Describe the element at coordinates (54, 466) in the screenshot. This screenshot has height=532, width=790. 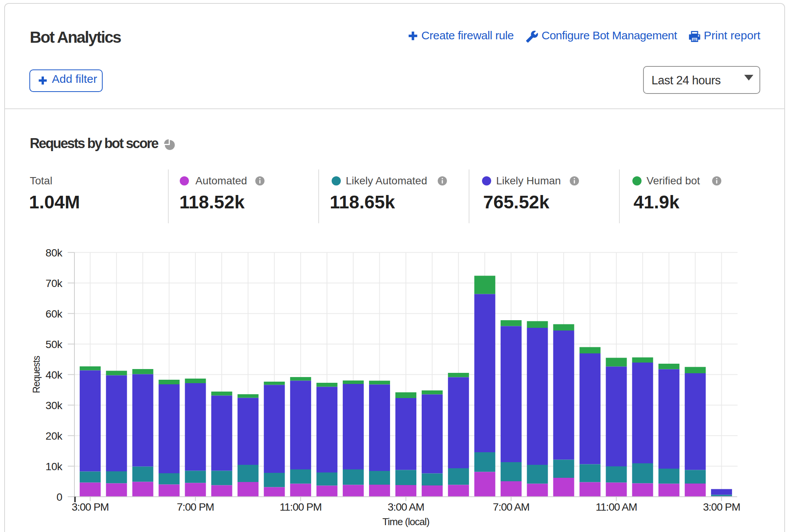
I see `svg-text: 10k` at that location.